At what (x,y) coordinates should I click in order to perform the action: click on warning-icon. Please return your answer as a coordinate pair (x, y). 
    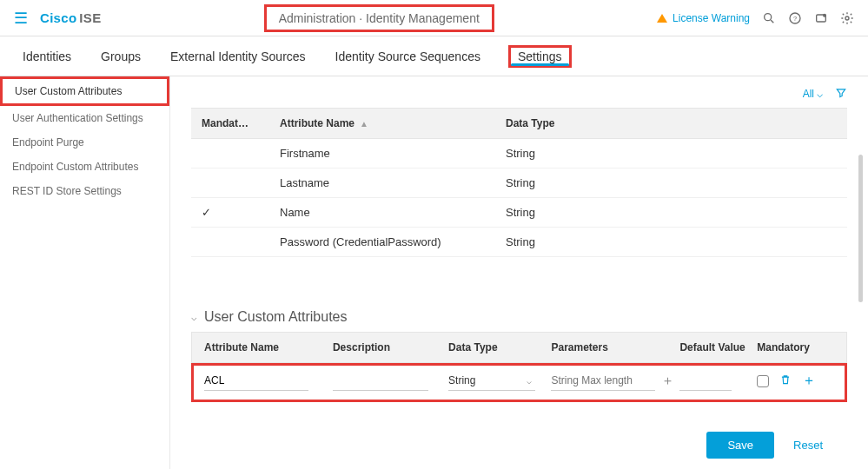
    Looking at the image, I should click on (662, 18).